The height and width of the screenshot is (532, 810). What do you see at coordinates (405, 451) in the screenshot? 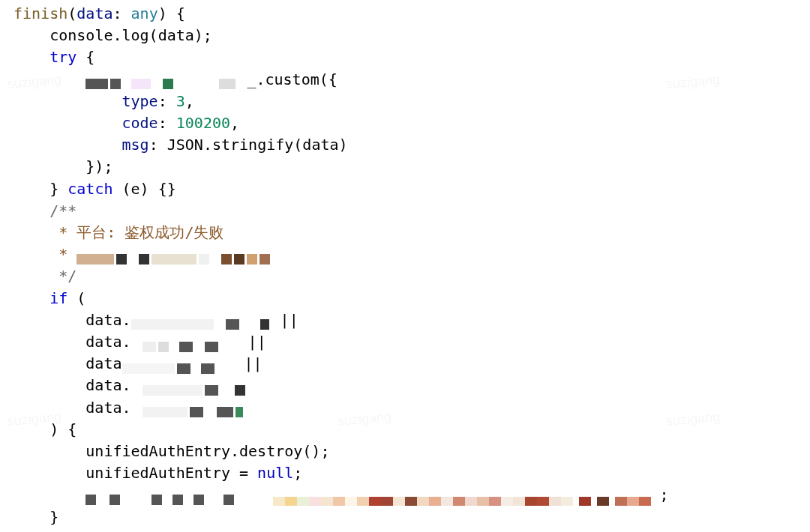
I see `code-line-21: unifiedAuthEntry.destroy();` at bounding box center [405, 451].